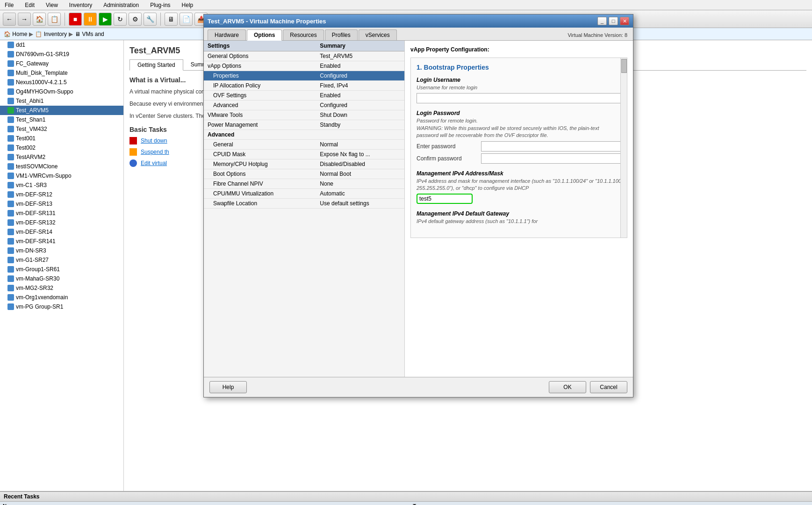 The image size is (812, 505). I want to click on task-shutdown-label: Shut down, so click(154, 141).